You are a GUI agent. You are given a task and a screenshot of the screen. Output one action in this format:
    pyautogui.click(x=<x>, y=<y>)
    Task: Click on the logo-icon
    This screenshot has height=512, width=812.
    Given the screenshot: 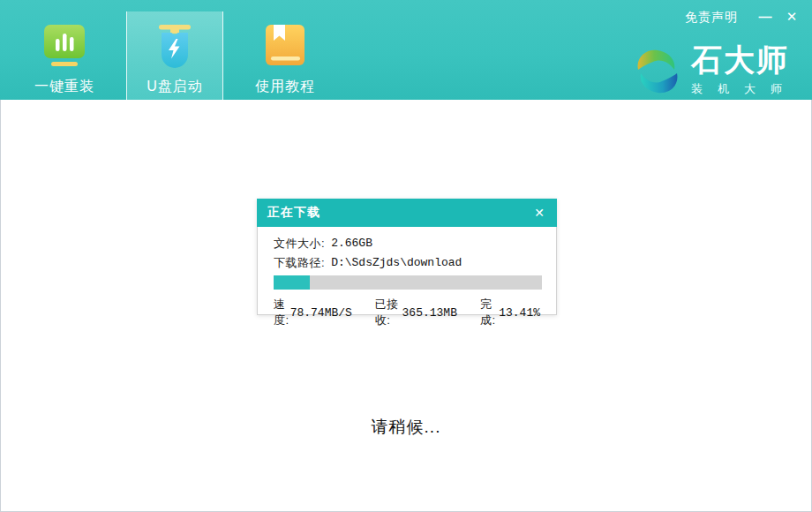 What is the action you would take?
    pyautogui.click(x=658, y=73)
    